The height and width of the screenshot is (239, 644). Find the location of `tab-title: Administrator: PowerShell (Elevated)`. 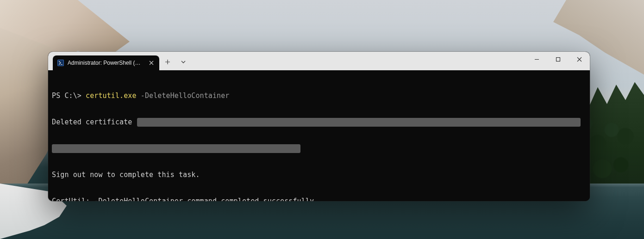

tab-title: Administrator: PowerShell (Elevated) is located at coordinates (105, 63).